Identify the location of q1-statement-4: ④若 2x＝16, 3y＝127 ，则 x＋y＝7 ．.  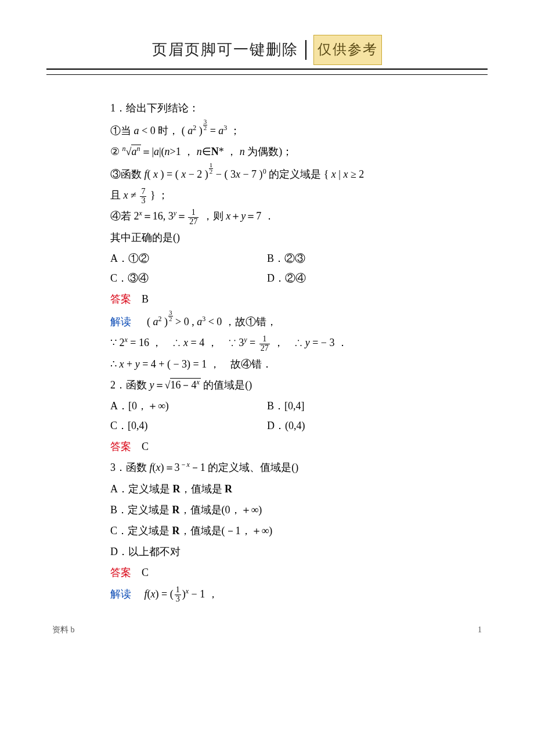
(267, 216).